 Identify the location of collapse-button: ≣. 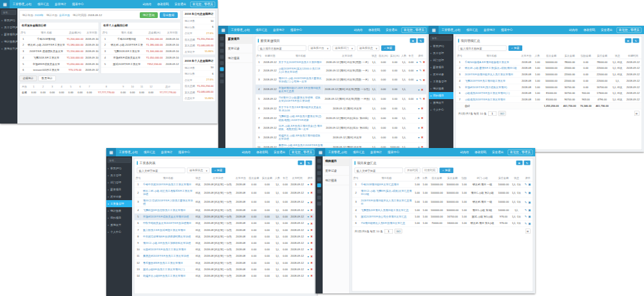
(637, 114).